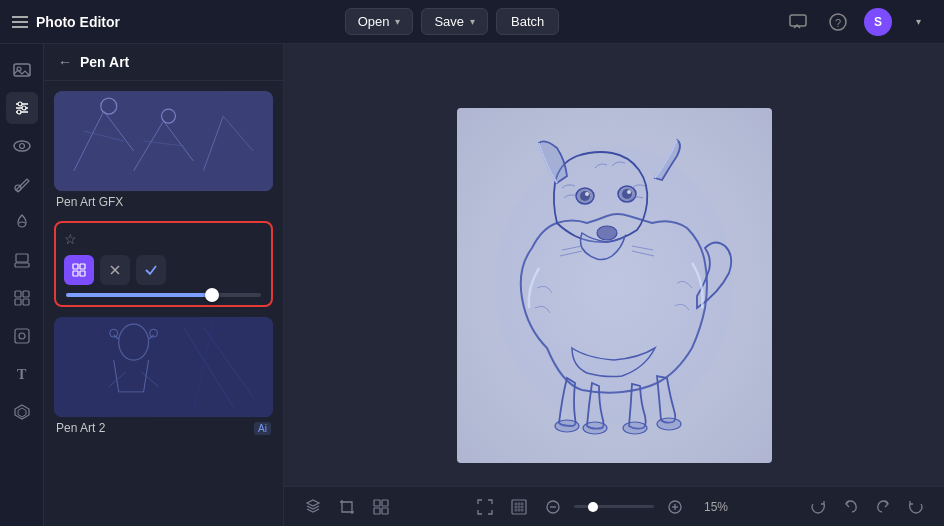 The image size is (944, 526). I want to click on redo-icon, so click(883, 507).